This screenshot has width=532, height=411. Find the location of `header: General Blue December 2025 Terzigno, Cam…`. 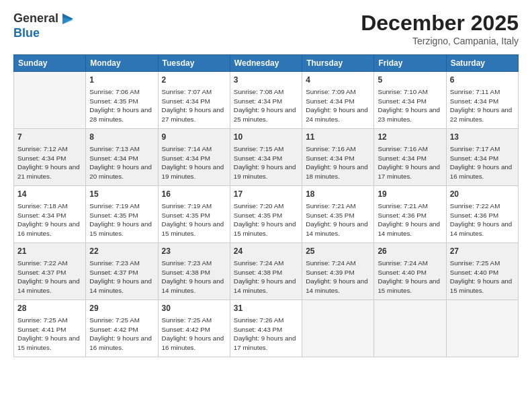

header: General Blue December 2025 Terzigno, Cam… is located at coordinates (266, 28).